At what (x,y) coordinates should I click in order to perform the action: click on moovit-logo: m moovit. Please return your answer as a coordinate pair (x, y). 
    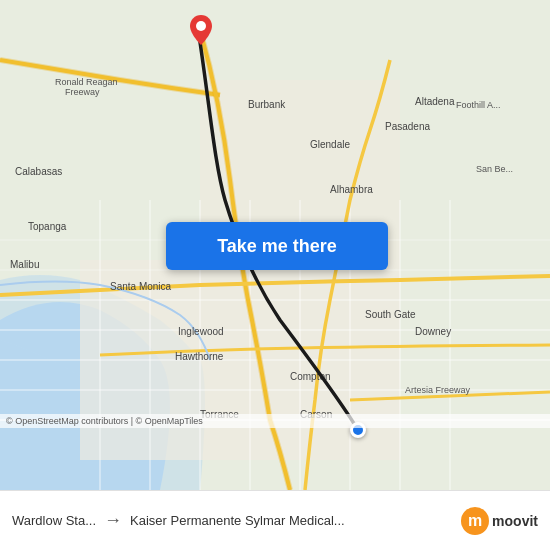
    Looking at the image, I should click on (500, 521).